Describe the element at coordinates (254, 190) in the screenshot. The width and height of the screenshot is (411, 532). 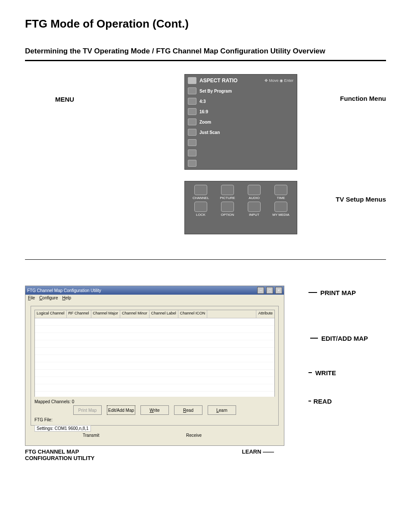
I see `audio-icon` at that location.